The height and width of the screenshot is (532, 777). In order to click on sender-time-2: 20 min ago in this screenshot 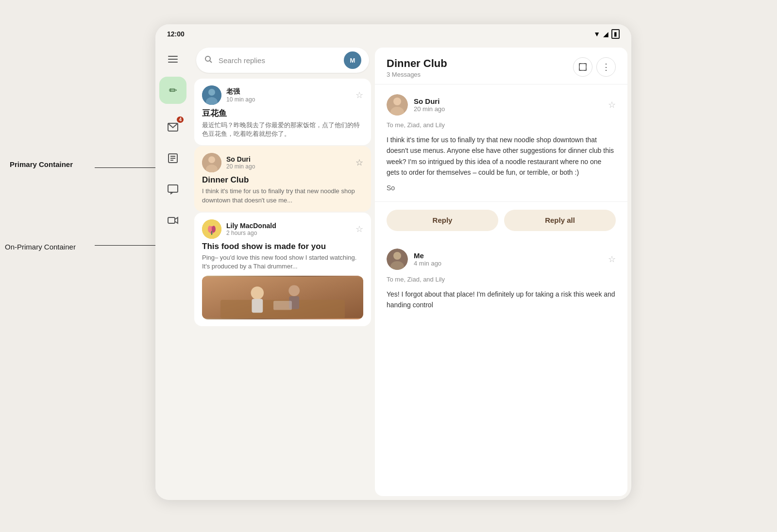, I will do `click(241, 166)`.